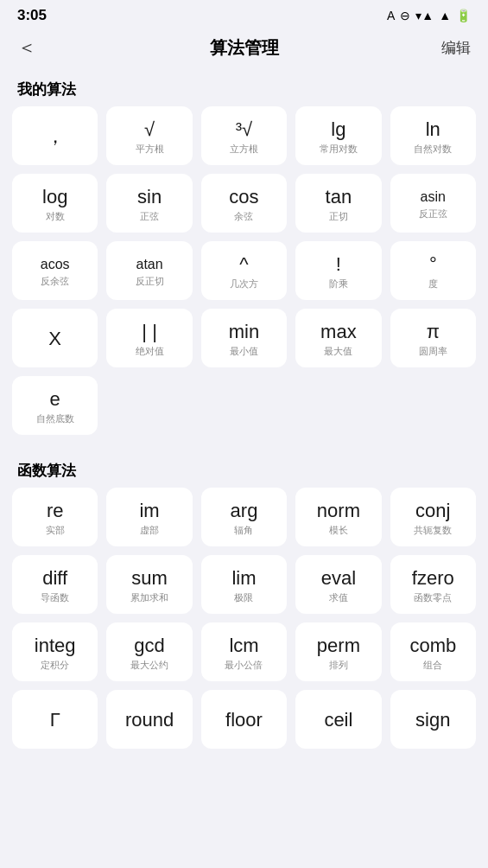 This screenshot has height=868, width=488. What do you see at coordinates (434, 578) in the screenshot?
I see `item-main: fzero` at bounding box center [434, 578].